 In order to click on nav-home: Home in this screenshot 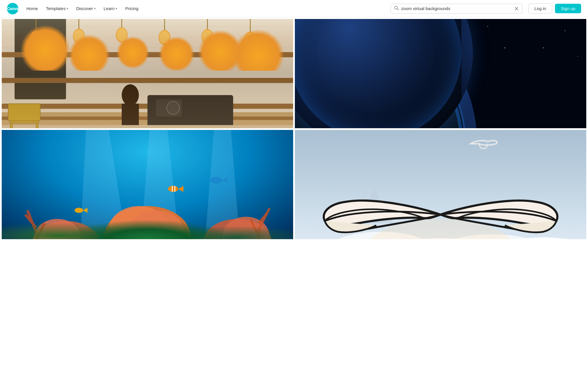, I will do `click(32, 9)`.